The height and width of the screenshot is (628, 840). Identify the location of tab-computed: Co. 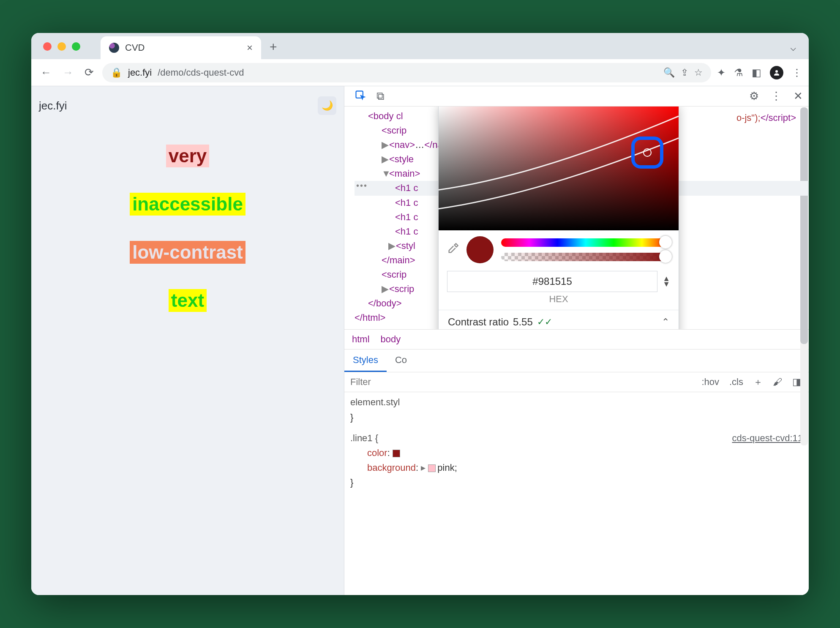
(401, 361).